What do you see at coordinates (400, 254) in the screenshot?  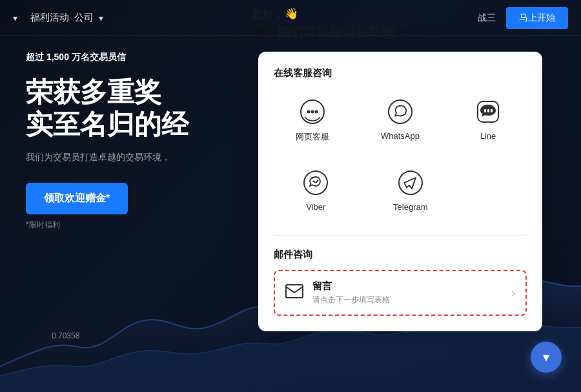 I see `email-section-title: 邮件咨询` at bounding box center [400, 254].